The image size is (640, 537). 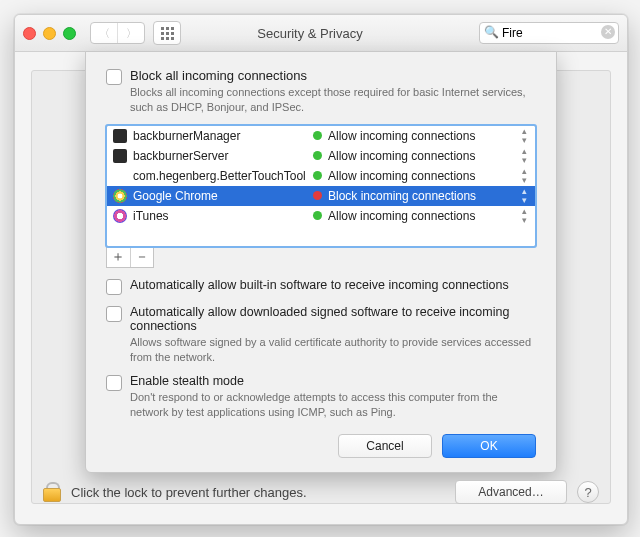 What do you see at coordinates (333, 76) in the screenshot?
I see `block-all-label: Block all incoming connections` at bounding box center [333, 76].